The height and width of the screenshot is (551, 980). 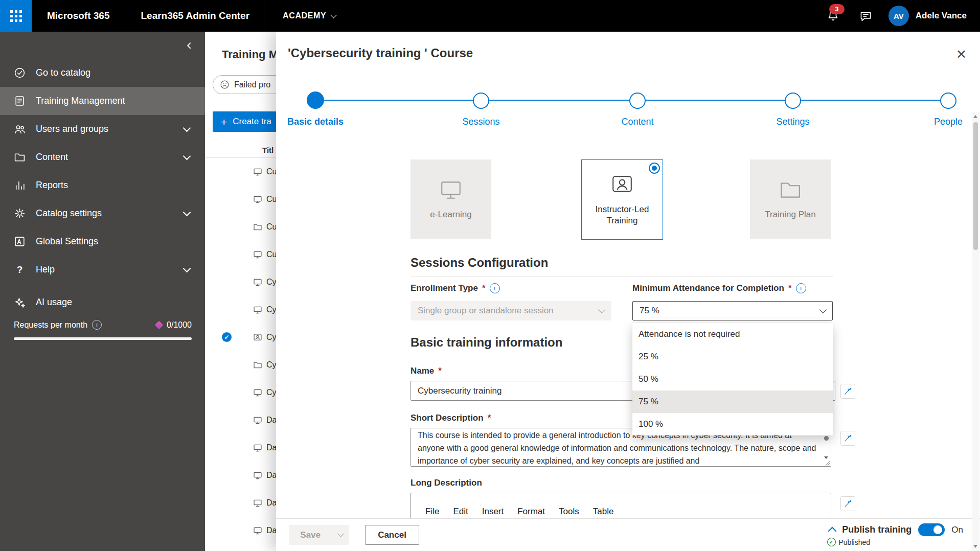 What do you see at coordinates (733, 402) in the screenshot?
I see `attendance-option-75: 75 %` at bounding box center [733, 402].